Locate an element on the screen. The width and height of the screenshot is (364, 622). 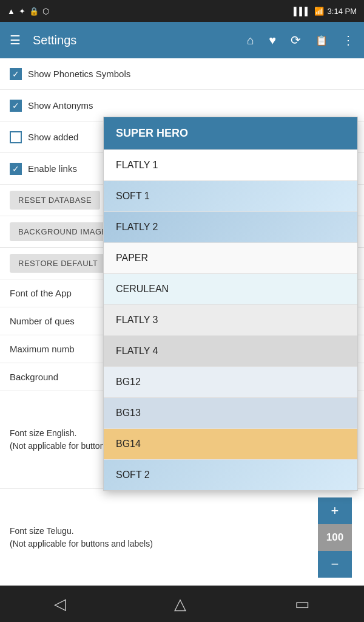
dropdown-item-flatly1: FLATLY 1 is located at coordinates (231, 165).